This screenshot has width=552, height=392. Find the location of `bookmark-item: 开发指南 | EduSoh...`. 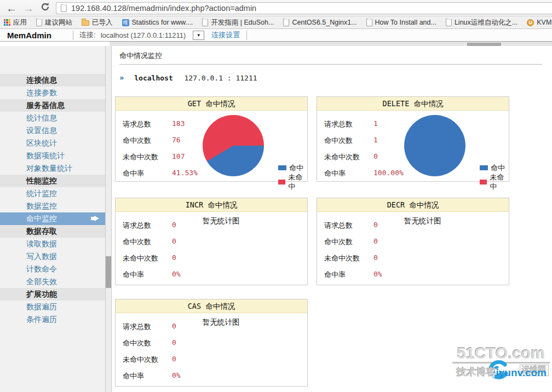

bookmark-item: 开发指南 | EduSoh... is located at coordinates (238, 23).